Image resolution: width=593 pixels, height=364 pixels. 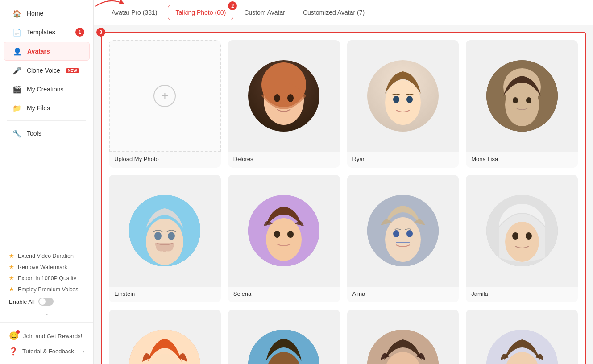 I want to click on sidebar-item-my-creations-label: My Creations, so click(x=45, y=89).